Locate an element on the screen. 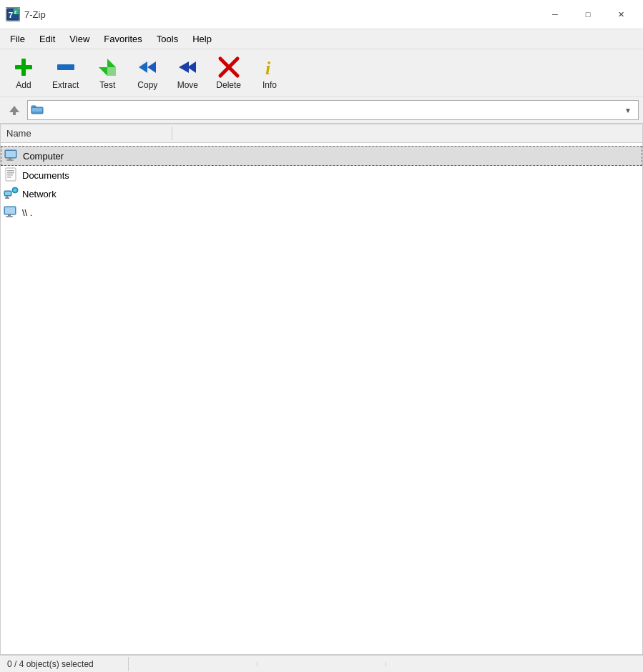 The height and width of the screenshot is (672, 643). computer-icon is located at coordinates (12, 156).